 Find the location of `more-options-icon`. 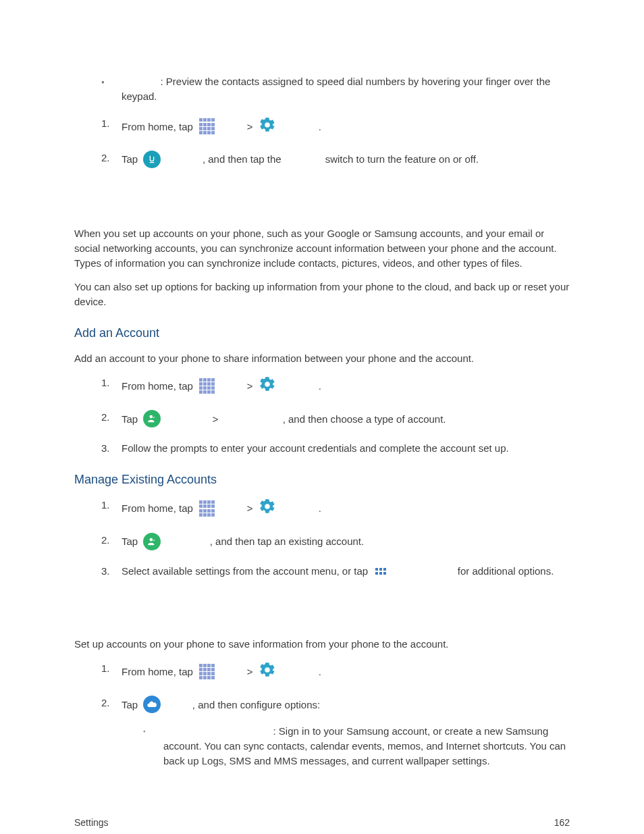

more-options-icon is located at coordinates (381, 571).